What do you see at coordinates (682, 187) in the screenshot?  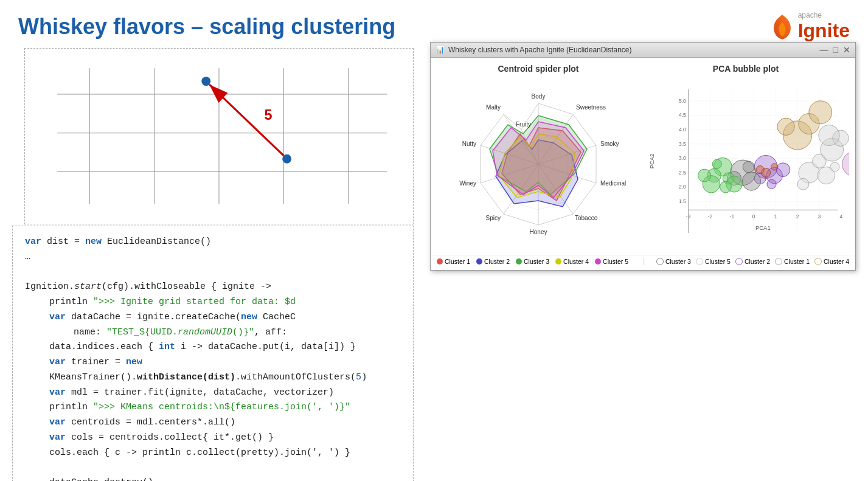 I see `svg-text: 2.0` at bounding box center [682, 187].